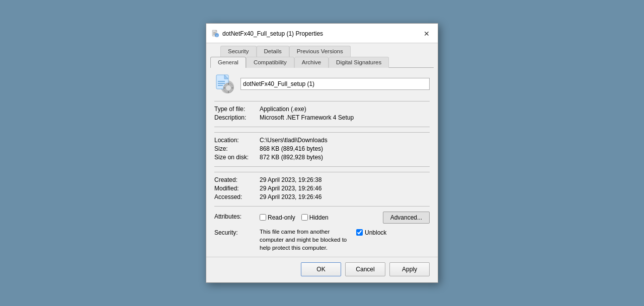 The height and width of the screenshot is (306, 644). I want to click on file-info-section3: Created: 29 April 2023, 19:26:38 Modifie…, so click(322, 189).